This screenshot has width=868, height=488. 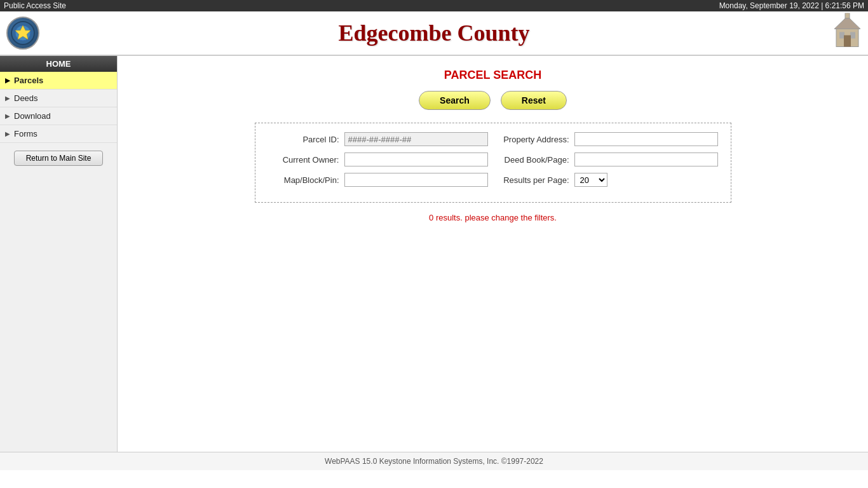 What do you see at coordinates (8, 98) in the screenshot?
I see `arrow-icon-deeds: ▶` at bounding box center [8, 98].